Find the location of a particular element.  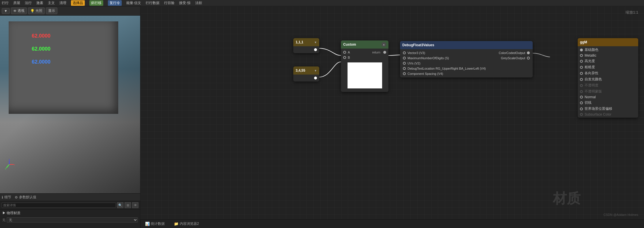

viewport-toolbar: ▼ 👁 透视 💡 光照 显示 is located at coordinates (70, 11).